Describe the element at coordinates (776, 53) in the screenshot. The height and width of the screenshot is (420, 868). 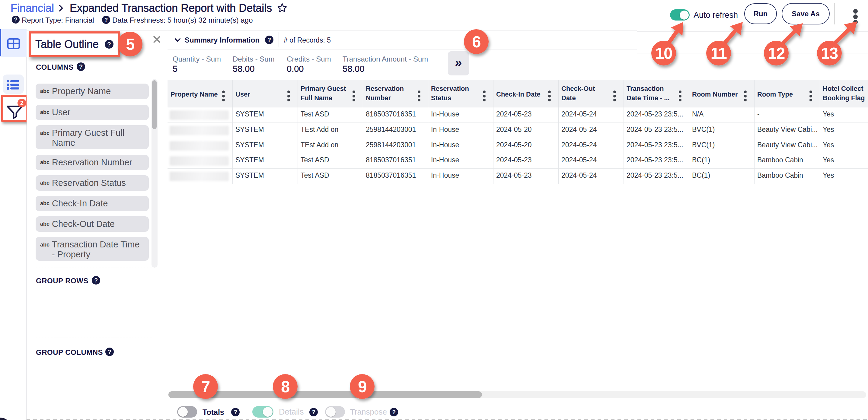
I see `svg-text: 12` at that location.